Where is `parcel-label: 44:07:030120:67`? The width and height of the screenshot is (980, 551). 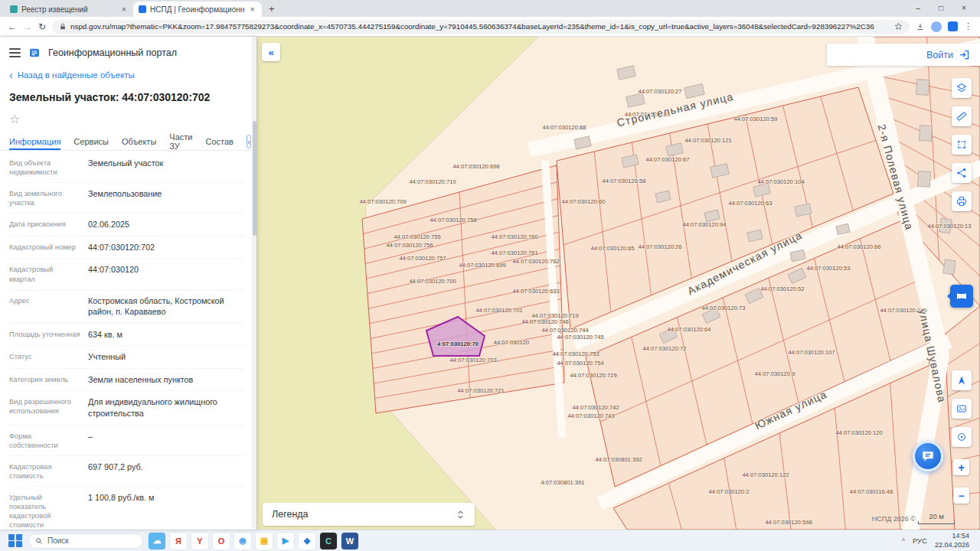
parcel-label: 44:07:030120:67 is located at coordinates (668, 159).